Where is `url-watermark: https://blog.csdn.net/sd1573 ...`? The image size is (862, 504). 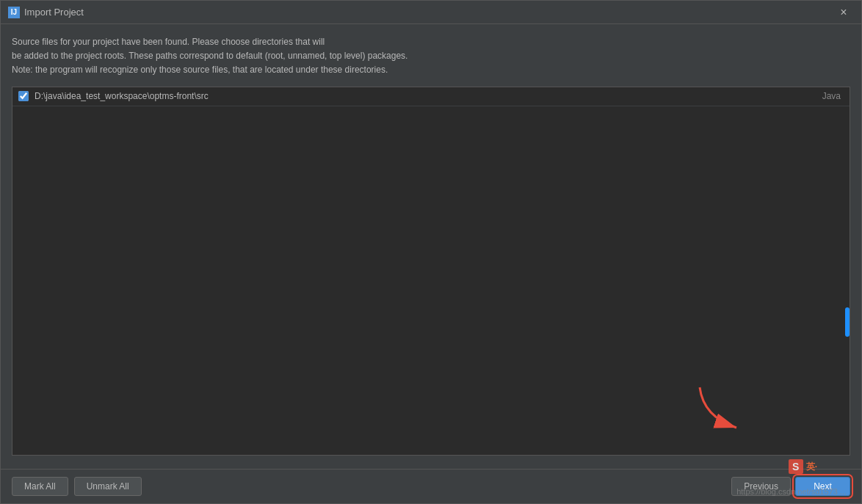
url-watermark: https://blog.csdn.net/sd1573 ... is located at coordinates (792, 492).